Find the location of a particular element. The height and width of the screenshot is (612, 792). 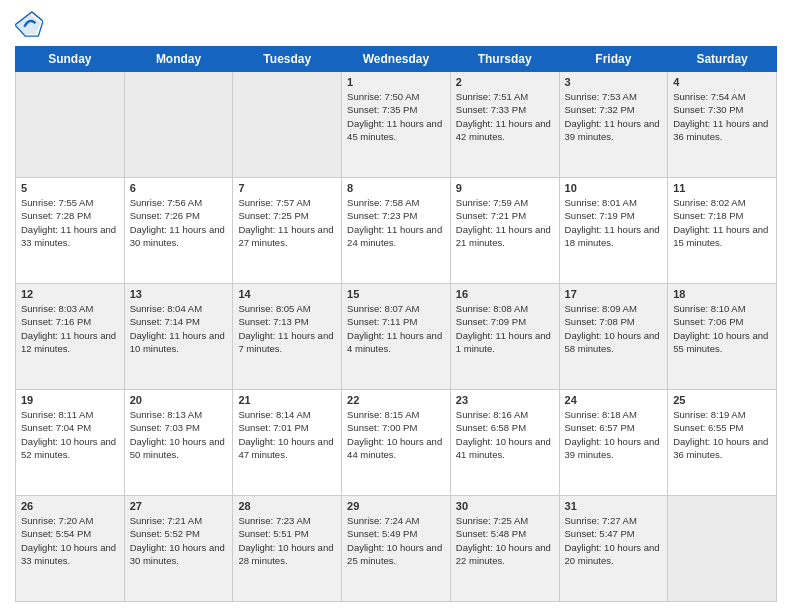

day-number: 1 is located at coordinates (396, 82).